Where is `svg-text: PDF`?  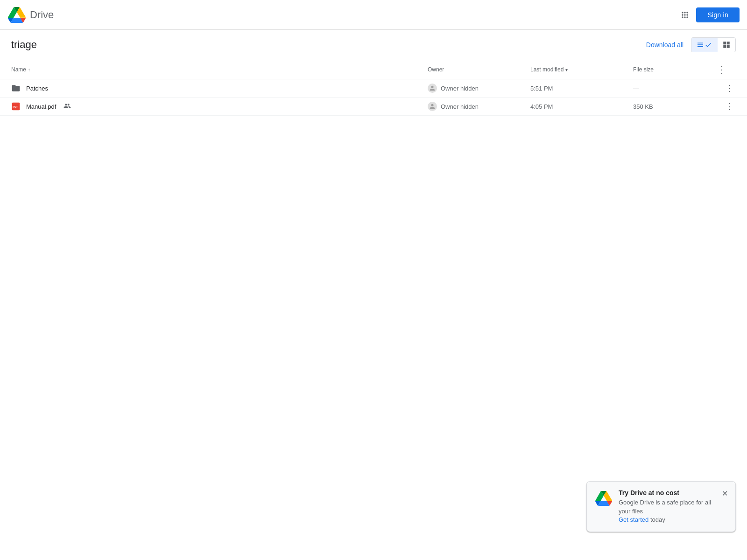
svg-text: PDF is located at coordinates (15, 107).